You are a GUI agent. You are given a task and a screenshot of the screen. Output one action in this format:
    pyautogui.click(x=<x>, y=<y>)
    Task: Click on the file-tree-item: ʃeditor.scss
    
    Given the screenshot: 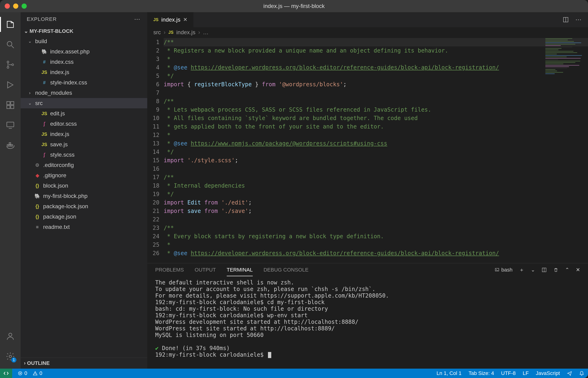 What is the action you would take?
    pyautogui.click(x=84, y=124)
    